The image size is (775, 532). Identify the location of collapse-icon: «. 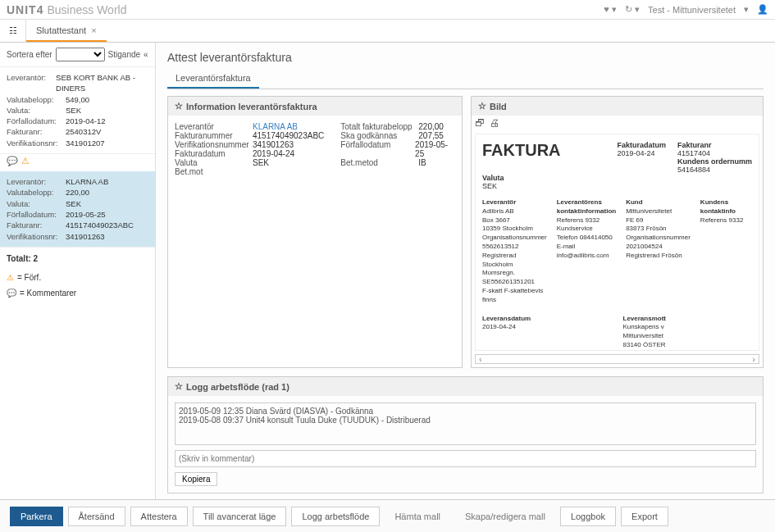
(146, 54).